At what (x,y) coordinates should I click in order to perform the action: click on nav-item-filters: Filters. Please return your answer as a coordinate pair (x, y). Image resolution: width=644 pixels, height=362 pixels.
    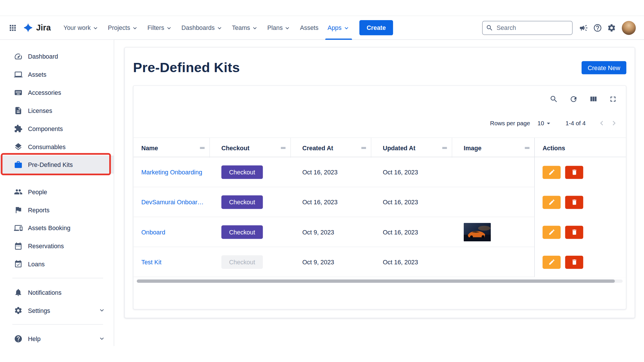
    Looking at the image, I should click on (160, 28).